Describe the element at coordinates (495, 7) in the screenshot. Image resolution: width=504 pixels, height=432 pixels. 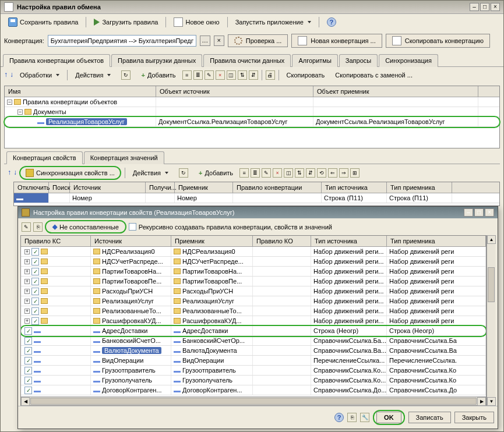
I see `close-button: ×` at that location.